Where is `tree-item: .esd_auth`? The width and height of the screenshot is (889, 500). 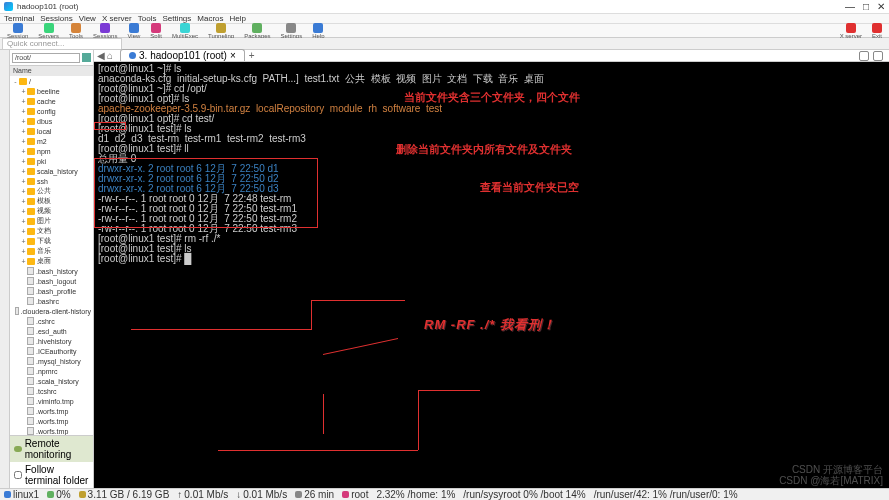
tree-item: .esd_auth is located at coordinates (52, 331).